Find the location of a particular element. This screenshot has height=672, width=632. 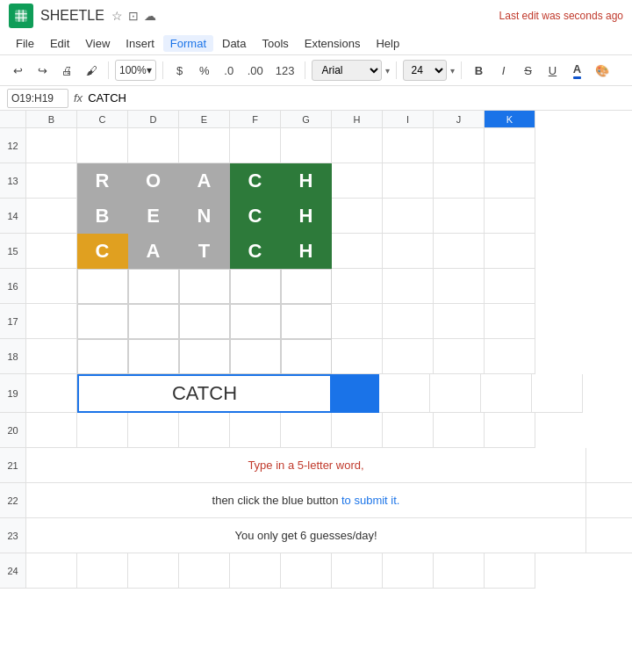

cell-i12 is located at coordinates (408, 146).